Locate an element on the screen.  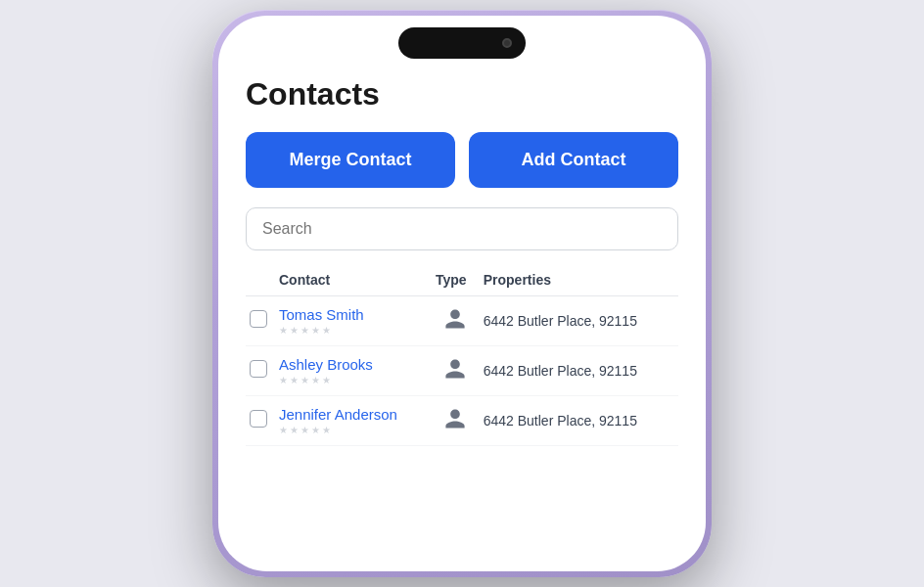
col-type: Type is located at coordinates (456, 282).